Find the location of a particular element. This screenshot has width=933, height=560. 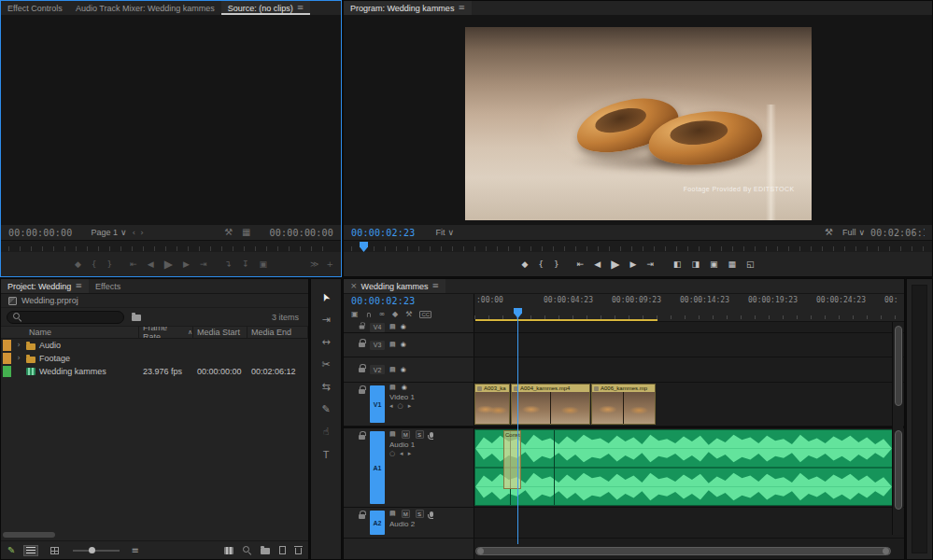

project-hscrollbar is located at coordinates (29, 535).